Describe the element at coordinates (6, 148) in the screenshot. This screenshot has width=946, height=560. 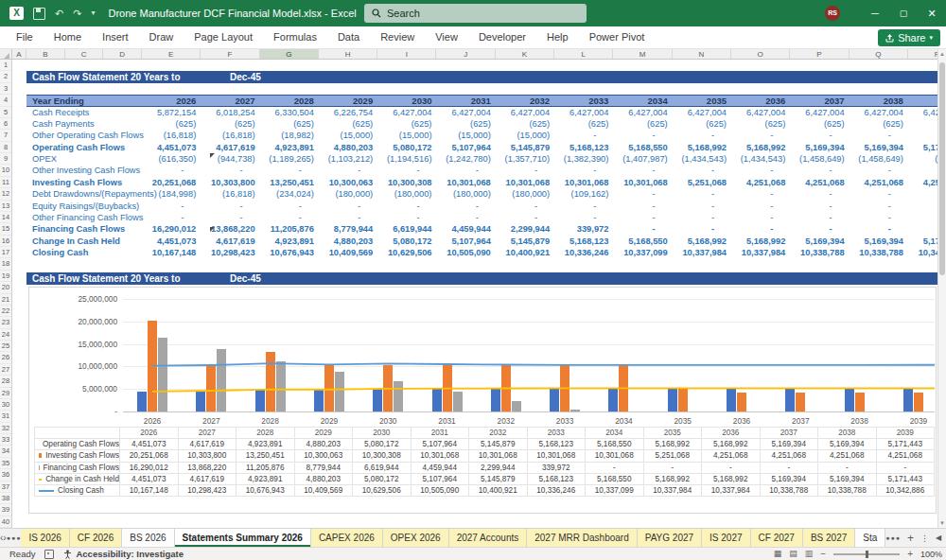
I see `row-header-8: 8` at that location.